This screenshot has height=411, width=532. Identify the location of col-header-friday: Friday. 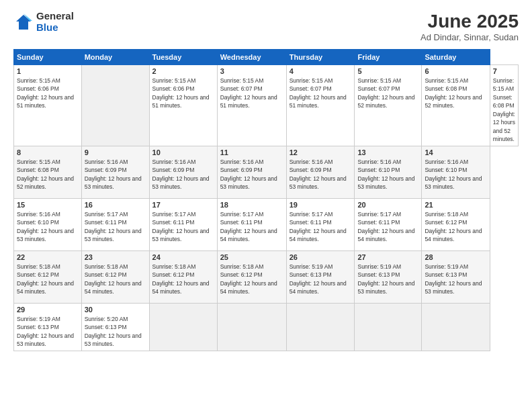
(388, 58).